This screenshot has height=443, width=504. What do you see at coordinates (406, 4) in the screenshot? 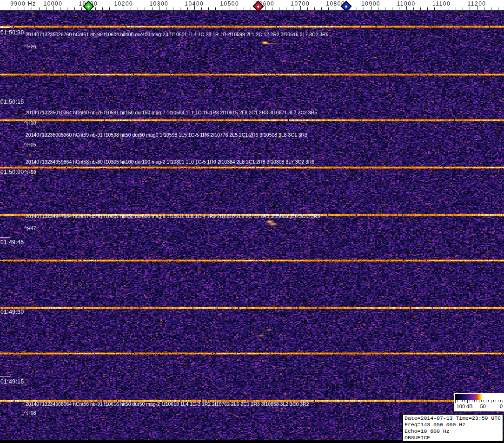
I see `freq-axis-label-11000: 11000` at bounding box center [406, 4].